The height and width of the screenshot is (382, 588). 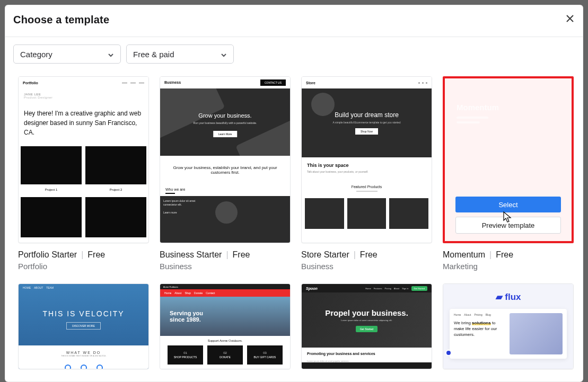 I want to click on template-name: Store Starter, so click(x=326, y=255).